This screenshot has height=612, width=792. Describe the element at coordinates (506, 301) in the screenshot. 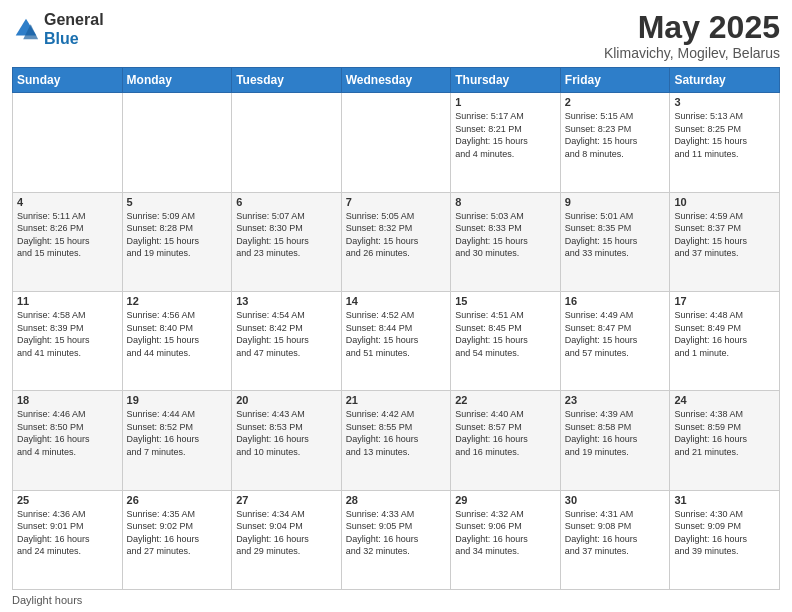

I see `day-number: 15` at that location.